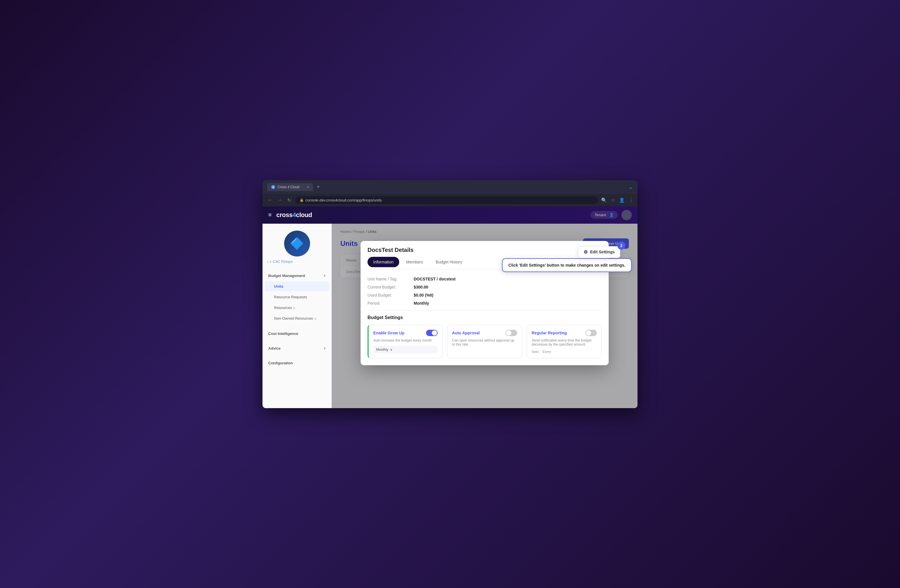  Describe the element at coordinates (383, 262) in the screenshot. I see `tab-information-label: Information` at that location.